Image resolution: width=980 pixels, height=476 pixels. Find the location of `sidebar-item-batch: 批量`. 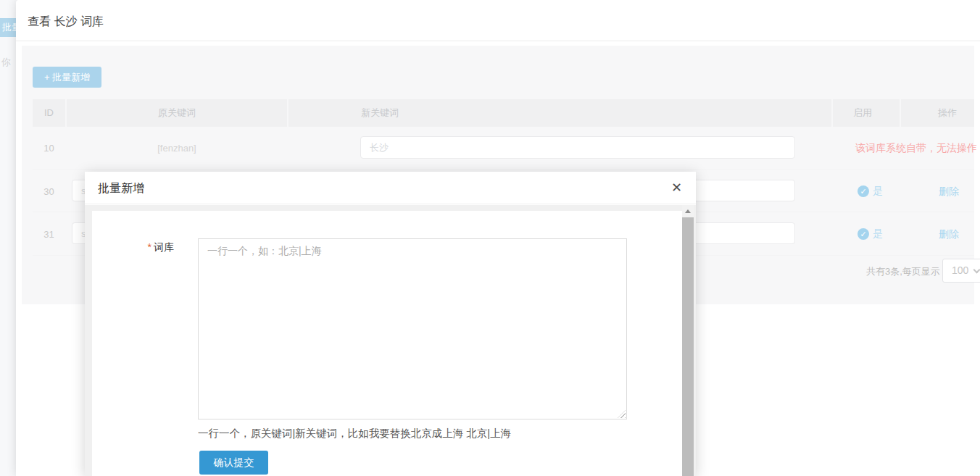

sidebar-item-batch: 批量 is located at coordinates (9, 28).